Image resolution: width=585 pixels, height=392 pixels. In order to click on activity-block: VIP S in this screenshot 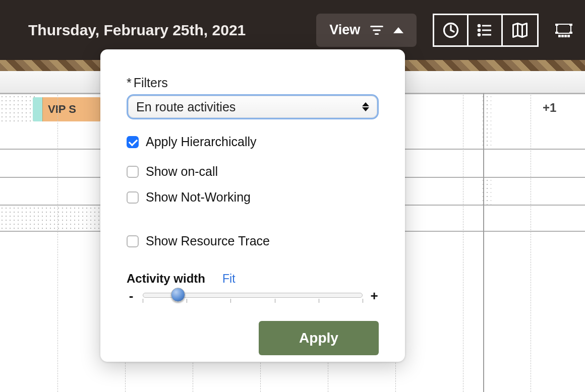, I will do `click(67, 109)`.